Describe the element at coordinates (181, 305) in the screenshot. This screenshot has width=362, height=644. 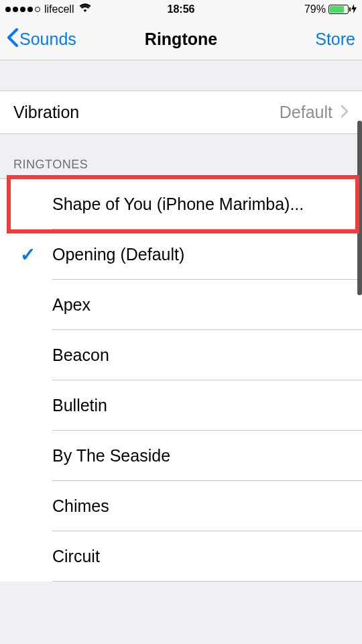
I see `ringtone-row-apex: Apex` at that location.